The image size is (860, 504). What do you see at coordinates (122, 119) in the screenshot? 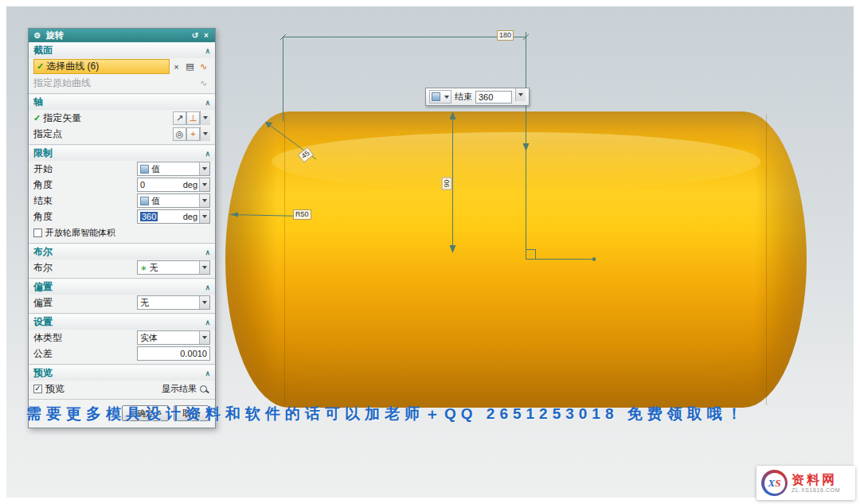
I see `axis-group: 轴 ∧ ✓ 指定矢量 ↗ ⊥ 指定点 ◎ +` at bounding box center [122, 119].